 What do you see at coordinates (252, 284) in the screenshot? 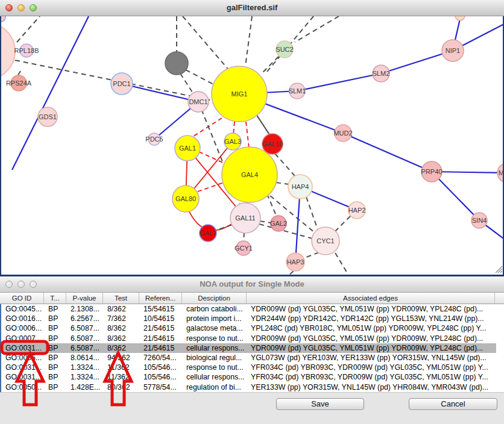
I see `noa-titlebar: NOA output for Single Mode` at bounding box center [252, 284].